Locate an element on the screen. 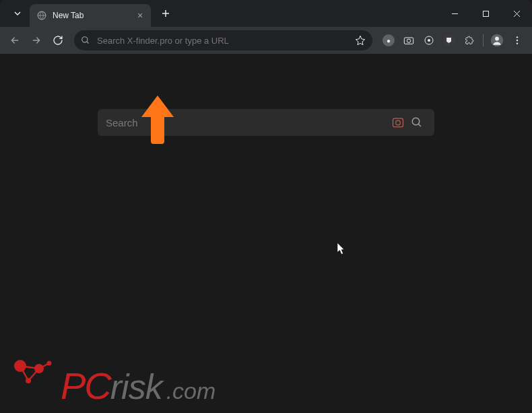 The image size is (532, 413). mouse-cursor-icon is located at coordinates (341, 250).